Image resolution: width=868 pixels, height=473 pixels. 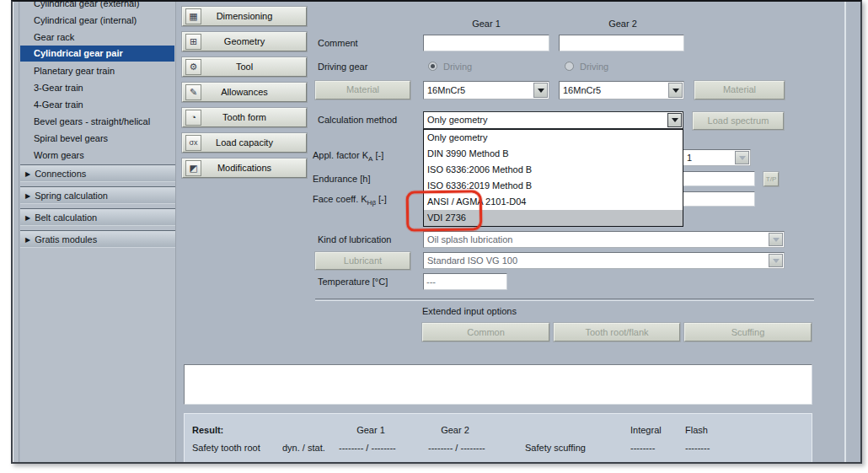 What do you see at coordinates (244, 42) in the screenshot?
I see `geometry-button: ⊞Geometry` at bounding box center [244, 42].